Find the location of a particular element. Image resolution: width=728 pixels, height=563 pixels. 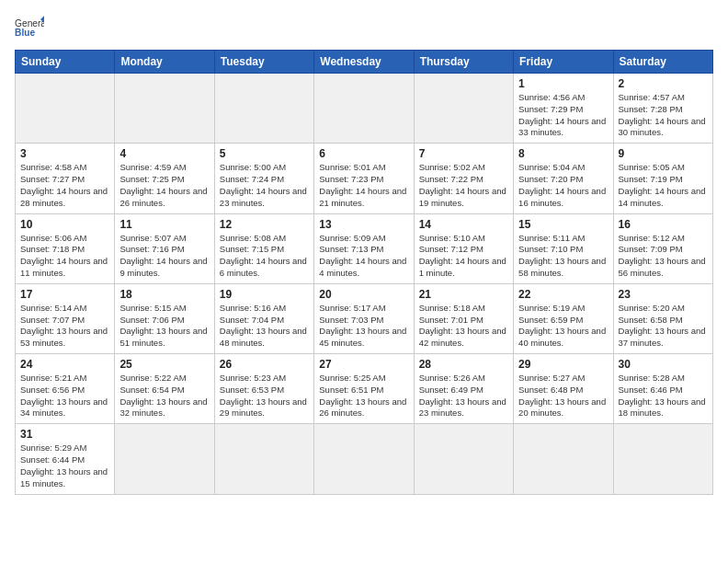

day-number: 17 is located at coordinates (64, 294).